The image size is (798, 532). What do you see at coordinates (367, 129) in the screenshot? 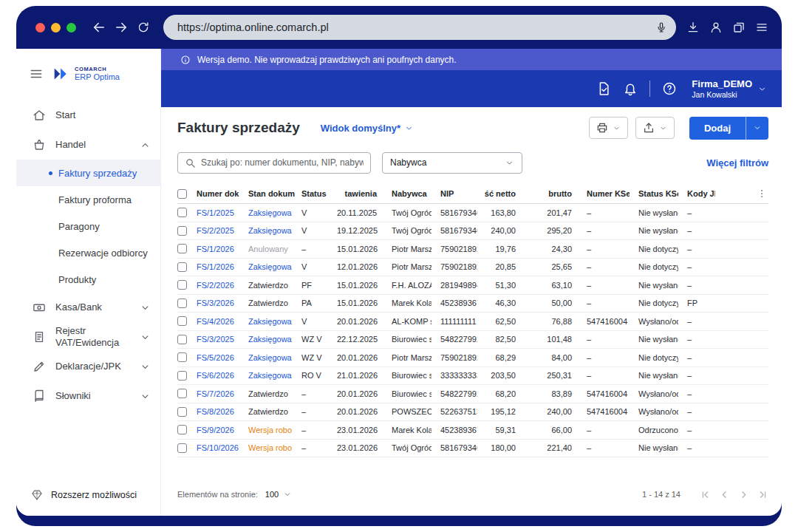
I see `view-selector: Widok domyślny*` at bounding box center [367, 129].